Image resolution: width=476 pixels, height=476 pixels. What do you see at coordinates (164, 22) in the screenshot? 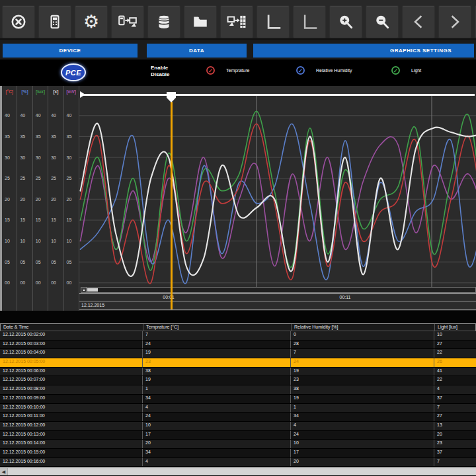
I see `database-button` at bounding box center [164, 22].